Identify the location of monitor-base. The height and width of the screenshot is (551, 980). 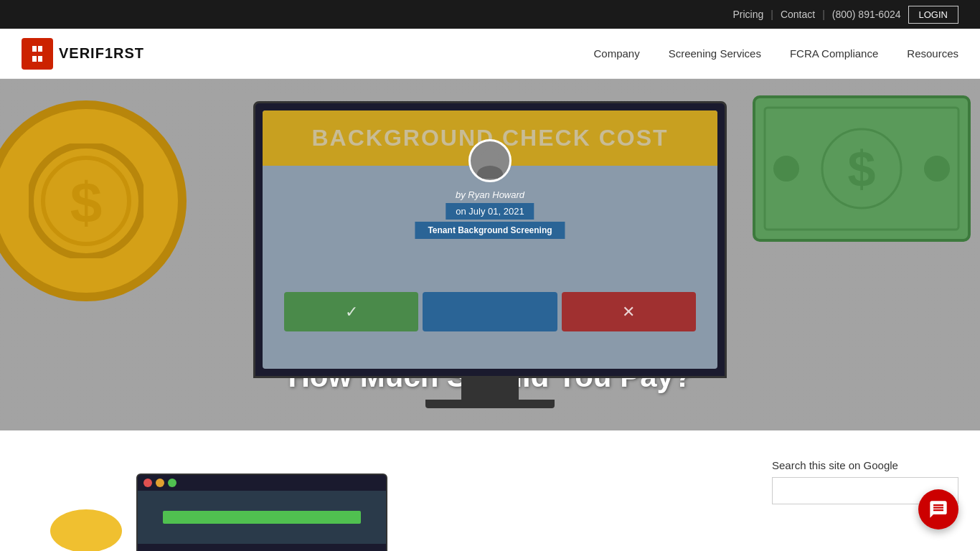
(490, 404).